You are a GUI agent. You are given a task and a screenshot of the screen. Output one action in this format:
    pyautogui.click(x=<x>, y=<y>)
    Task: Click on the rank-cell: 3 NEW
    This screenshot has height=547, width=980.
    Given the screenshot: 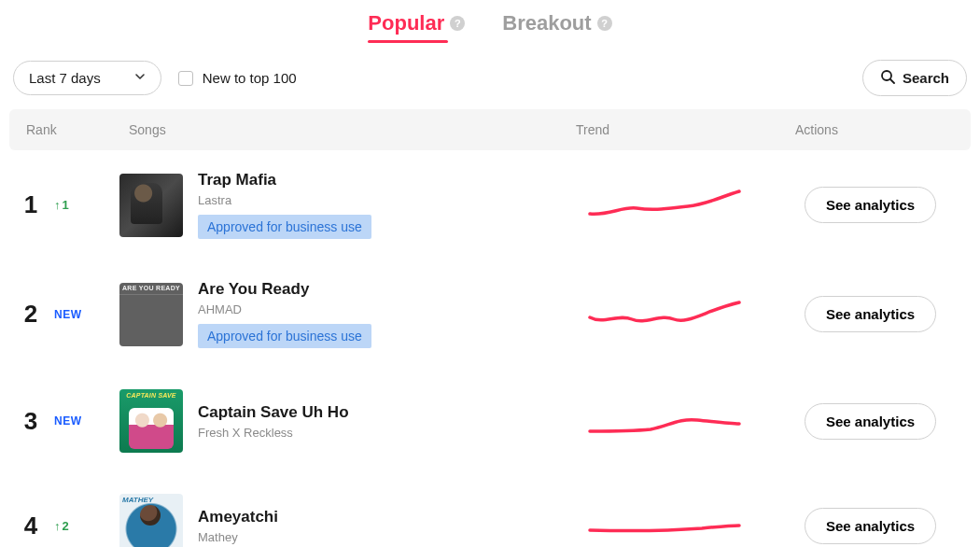 What is the action you would take?
    pyautogui.click(x=68, y=422)
    